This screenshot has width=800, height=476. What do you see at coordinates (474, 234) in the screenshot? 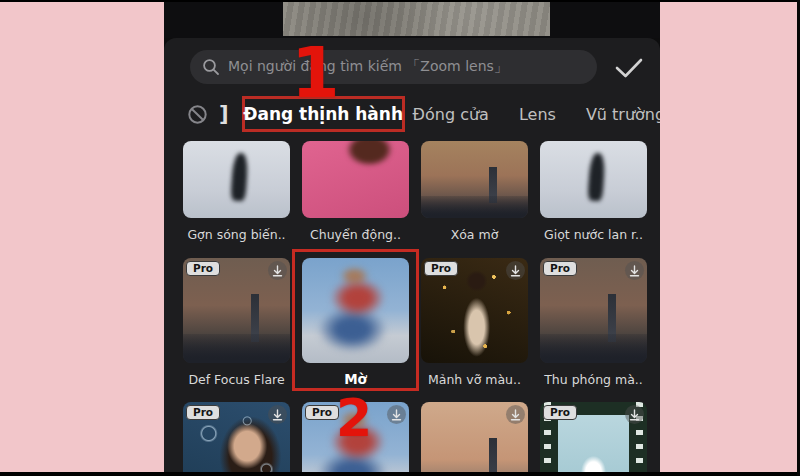
I see `effect-label: Xóa mờ` at bounding box center [474, 234].